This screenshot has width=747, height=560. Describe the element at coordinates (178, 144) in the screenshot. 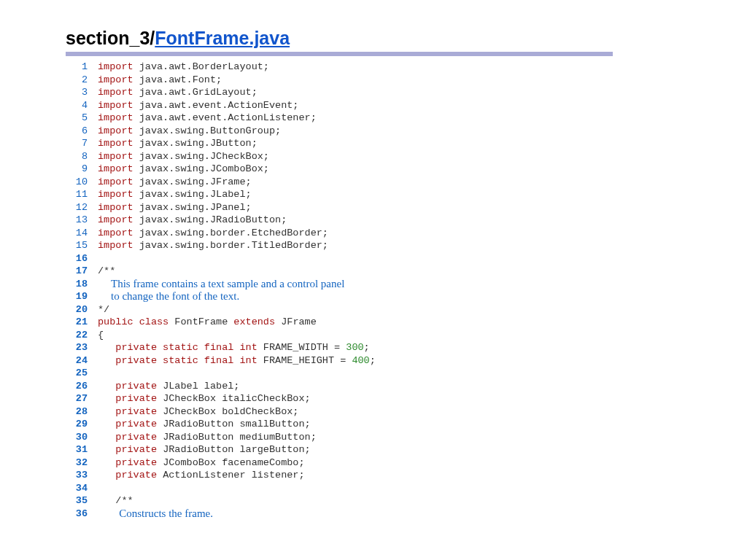

I see `code-content: import javax.swing.JButton;` at that location.